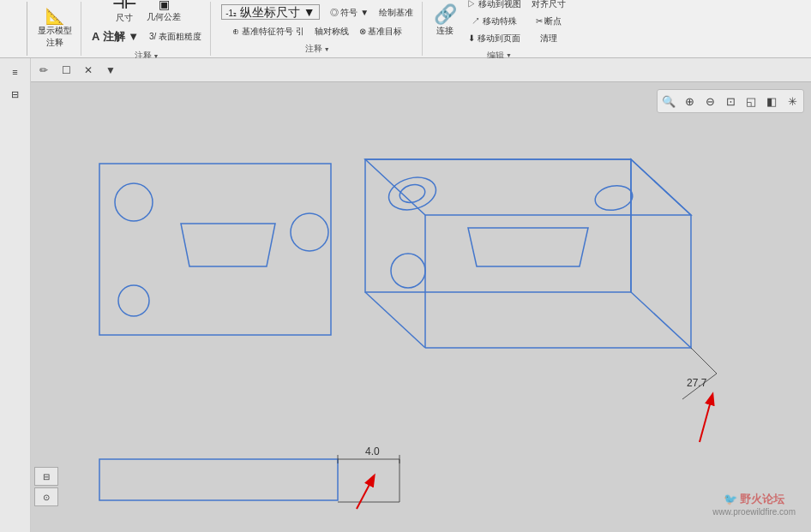 The width and height of the screenshot is (811, 532). What do you see at coordinates (147, 29) in the screenshot?
I see `toolbar-section-annotation: ⊣⊢ 尺寸 ▣ 几何公差 A 注解 ▼ 3/ 表面粗糙度 注释` at bounding box center [147, 29].